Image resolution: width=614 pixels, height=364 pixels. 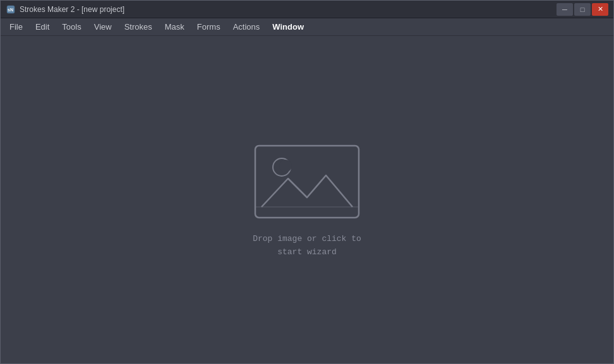 What do you see at coordinates (307, 27) in the screenshot?
I see `menu-bar: FileEditToolsViewStrokesMaskFormsActions…` at bounding box center [307, 27].